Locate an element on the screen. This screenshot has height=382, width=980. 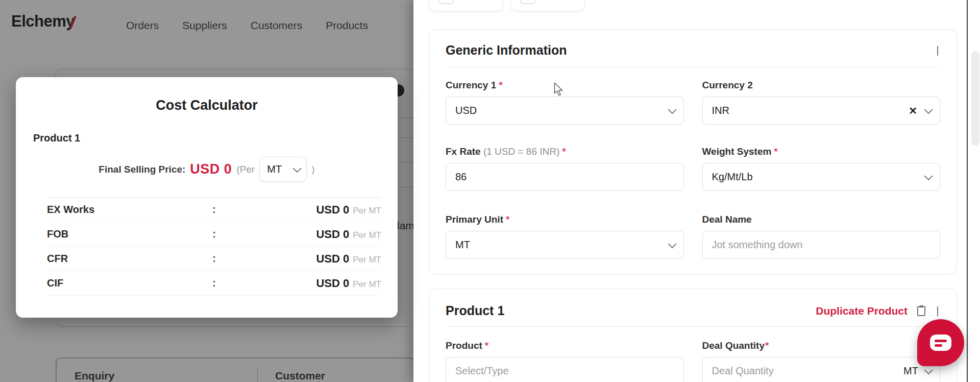
currency2-value: INR is located at coordinates (721, 110).